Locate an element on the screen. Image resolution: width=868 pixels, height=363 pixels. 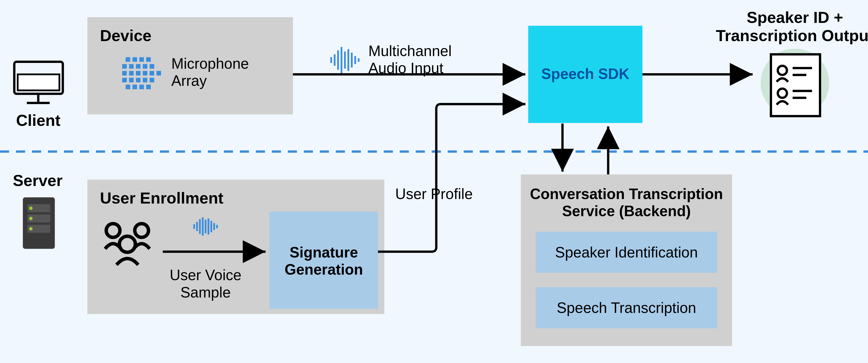
output-title-1: Speaker ID + is located at coordinates (795, 18).